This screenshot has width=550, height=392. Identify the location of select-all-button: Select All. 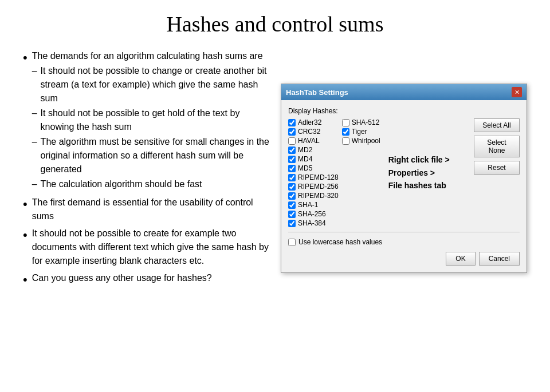
(497, 125).